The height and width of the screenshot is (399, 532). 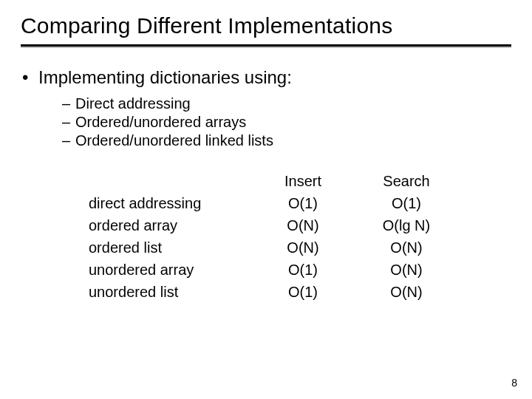 I want to click on title-underline, so click(x=266, y=46).